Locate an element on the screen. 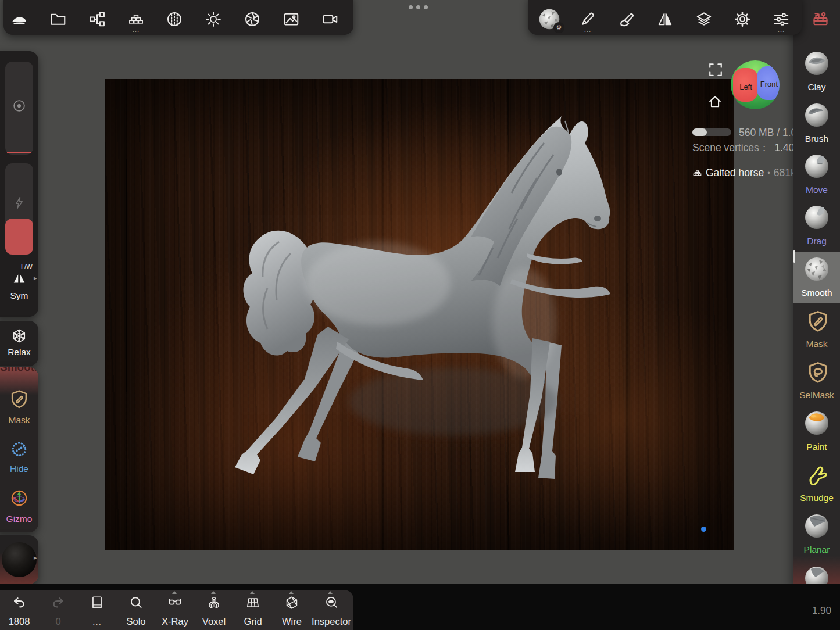  sym-expand-arrow: ▸ is located at coordinates (35, 278).